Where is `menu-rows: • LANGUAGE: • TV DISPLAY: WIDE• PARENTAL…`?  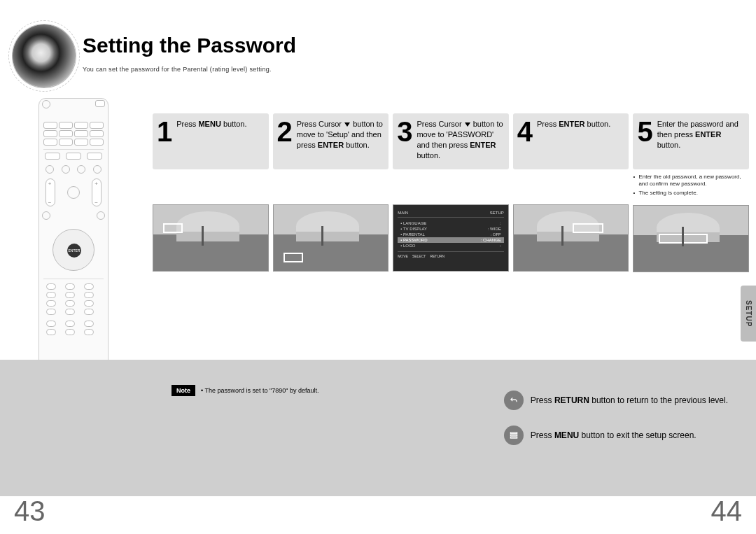
menu-rows: • LANGUAGE: • TV DISPLAY: WIDE• PARENTAL… is located at coordinates (451, 234).